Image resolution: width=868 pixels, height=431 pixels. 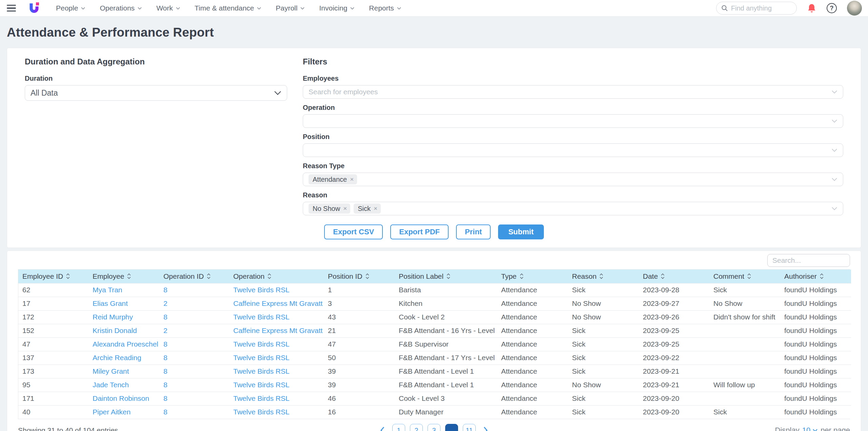 What do you see at coordinates (486, 429) in the screenshot?
I see `pagination-next-icon` at bounding box center [486, 429].